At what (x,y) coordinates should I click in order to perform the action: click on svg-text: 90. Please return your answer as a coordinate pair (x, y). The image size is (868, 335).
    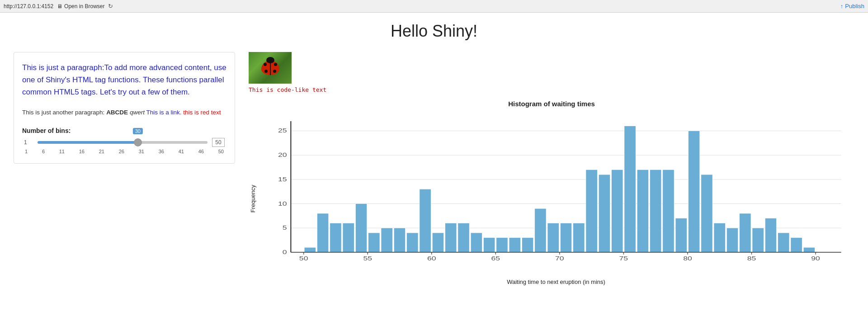
    Looking at the image, I should click on (816, 259).